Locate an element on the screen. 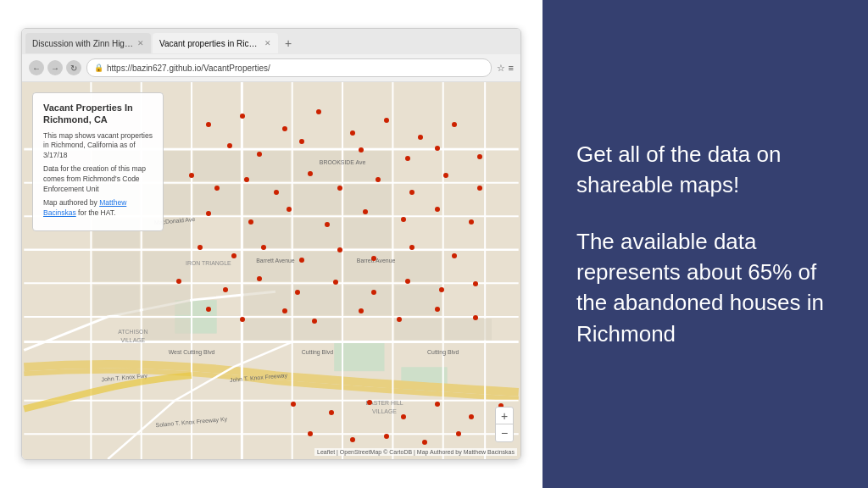 This screenshot has height=488, width=868. svg-text: IRON TRIANGLE is located at coordinates (209, 263).